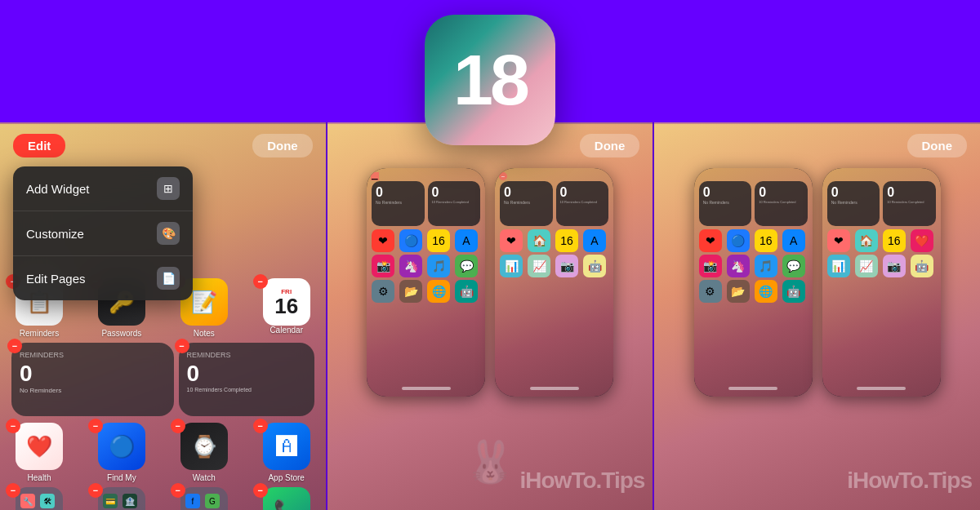  Describe the element at coordinates (93, 379) in the screenshot. I see `widget-reminders: − REMINDERS 0 No Reminders` at that location.